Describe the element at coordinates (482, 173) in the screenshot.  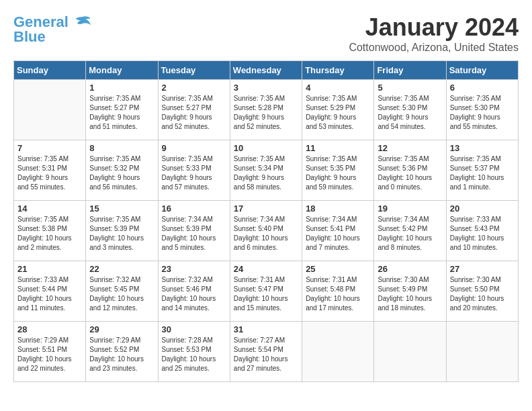
I see `day-info: Sunrise: 7:35 AM Sunset: 5:37 PM Dayligh…` at that location.